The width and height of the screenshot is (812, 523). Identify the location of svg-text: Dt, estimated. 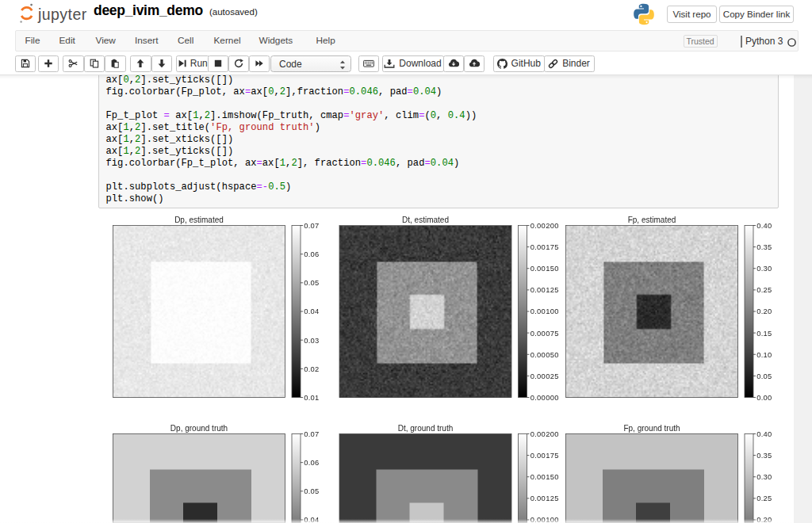
(425, 220).